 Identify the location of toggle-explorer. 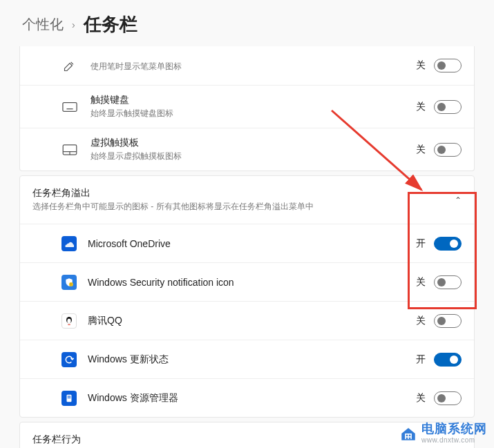
(448, 398).